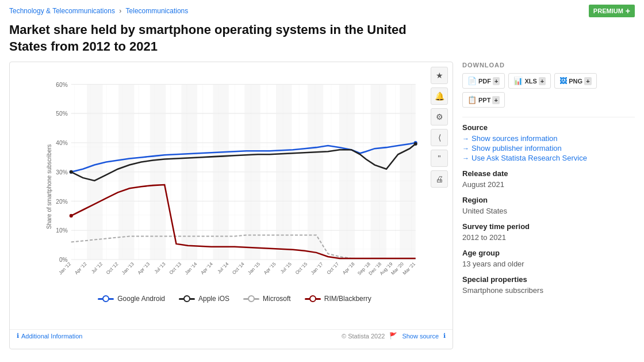 This screenshot has height=362, width=644. Describe the element at coordinates (420, 336) in the screenshot. I see `show-source-link: Show source` at that location.